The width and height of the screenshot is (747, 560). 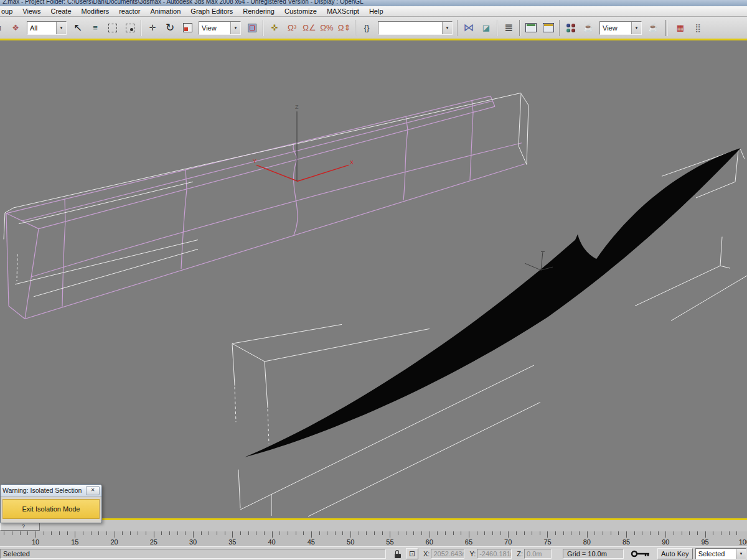 What do you see at coordinates (93, 490) in the screenshot?
I see `close-icon: ✕` at bounding box center [93, 490].